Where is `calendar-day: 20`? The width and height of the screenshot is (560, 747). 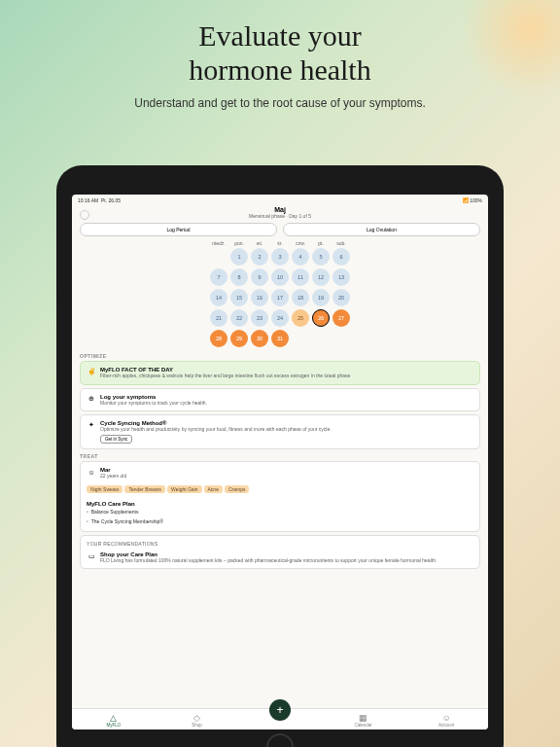 calendar-day: 20 is located at coordinates (341, 298).